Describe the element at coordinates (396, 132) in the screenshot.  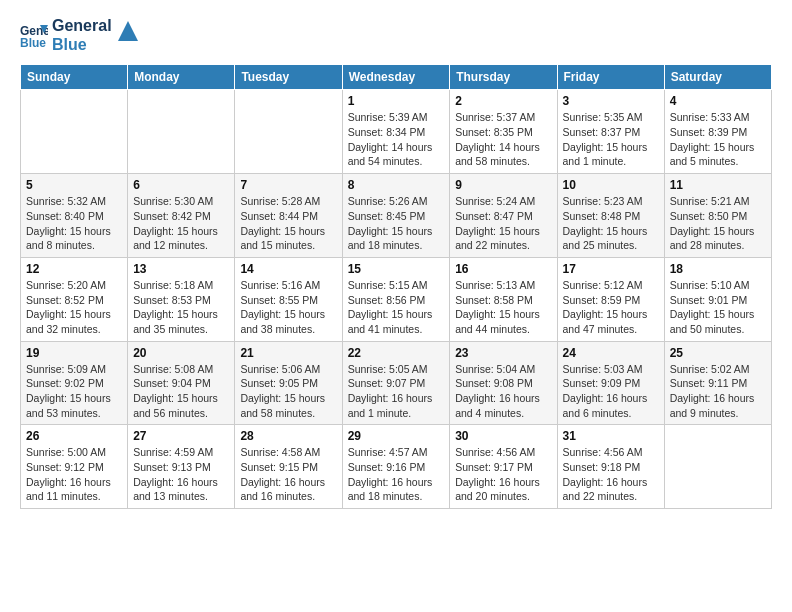
I see `calendar-week-row: 1Sunrise: 5:39 AM Sunset: 8:34 PM Daylig…` at that location.